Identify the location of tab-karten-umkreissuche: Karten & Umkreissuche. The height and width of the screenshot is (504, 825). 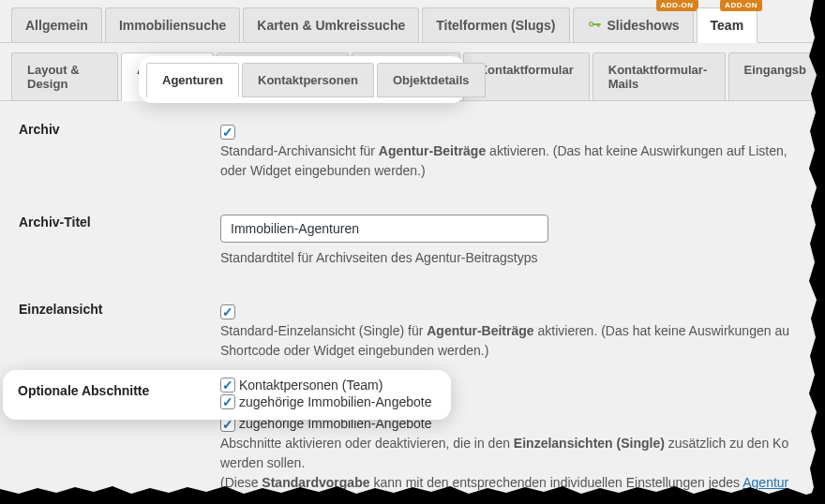
(331, 24).